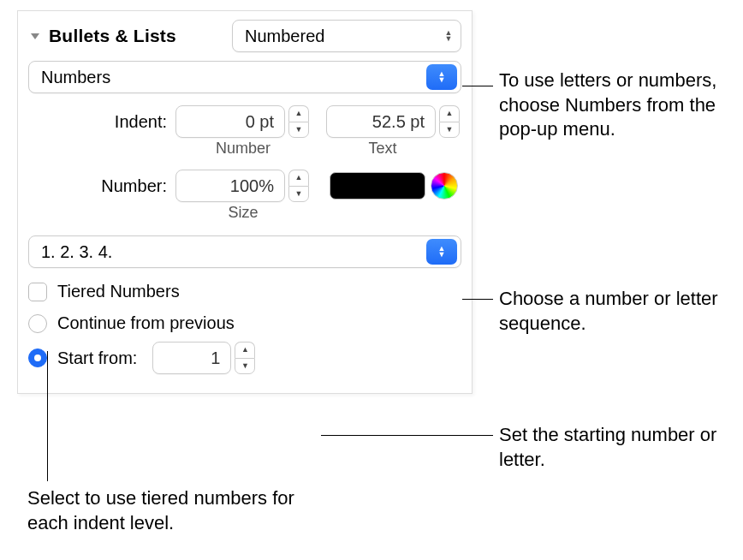 This screenshot has height=560, width=743. Describe the element at coordinates (38, 358) in the screenshot. I see `start-from-radio` at that location.